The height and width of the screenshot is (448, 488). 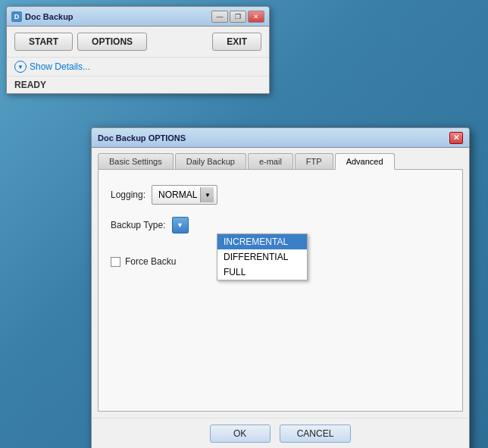 What do you see at coordinates (236, 42) in the screenshot?
I see `exit-button: EXIT` at bounding box center [236, 42].